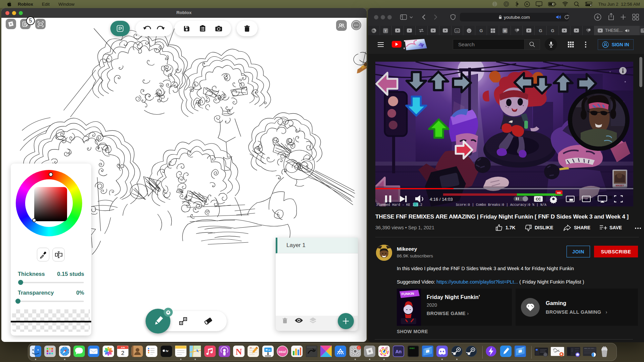  I want to click on svg-text: CC, so click(538, 199).